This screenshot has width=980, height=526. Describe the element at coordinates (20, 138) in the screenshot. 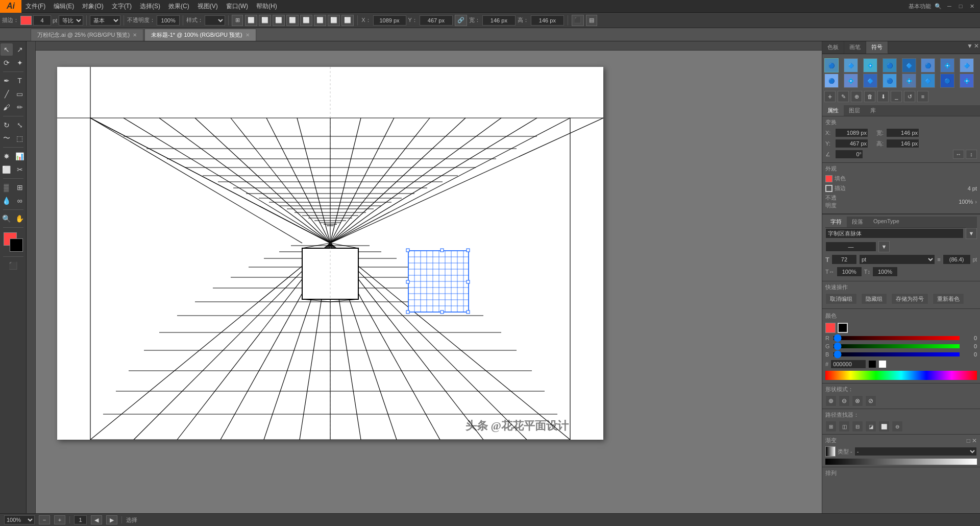

I see `free-transform-tool: ⬚` at that location.